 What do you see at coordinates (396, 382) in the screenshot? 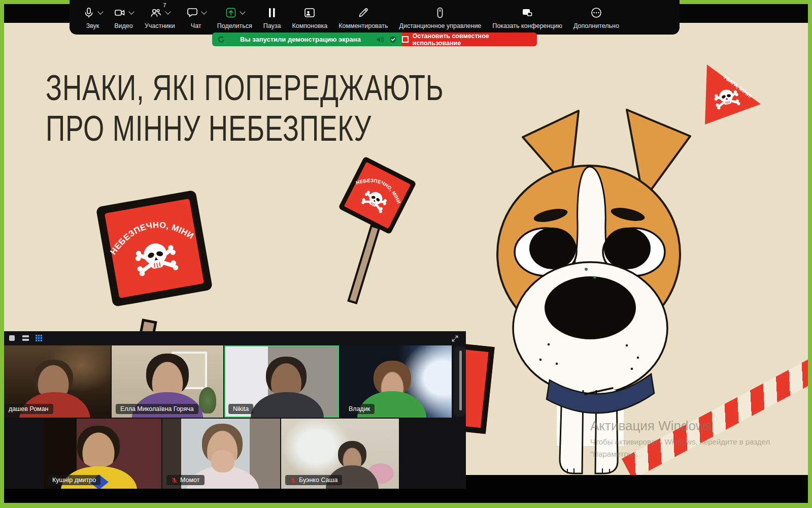
I see `video-tile-vladik: Владик` at bounding box center [396, 382].